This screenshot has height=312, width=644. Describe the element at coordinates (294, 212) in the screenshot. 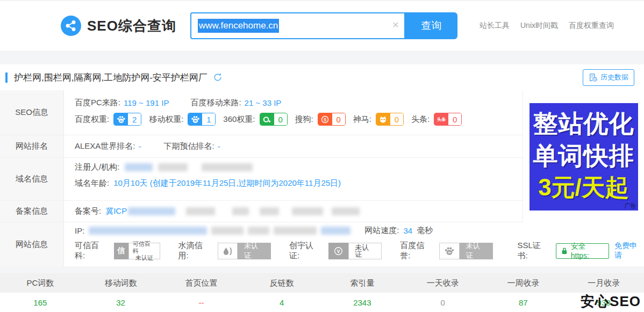

I see `icp-info-row: 备案号: 冀ICP` at that location.